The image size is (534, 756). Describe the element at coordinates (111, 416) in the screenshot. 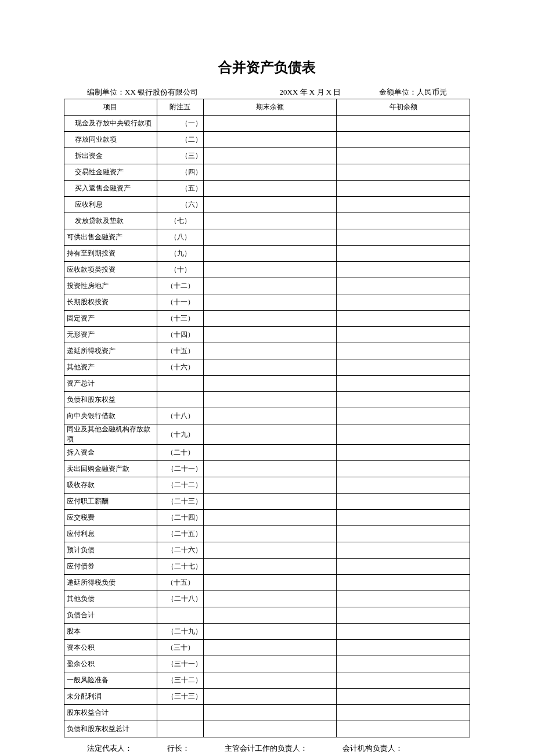

I see `item-cell: 向中央银行借款` at that location.